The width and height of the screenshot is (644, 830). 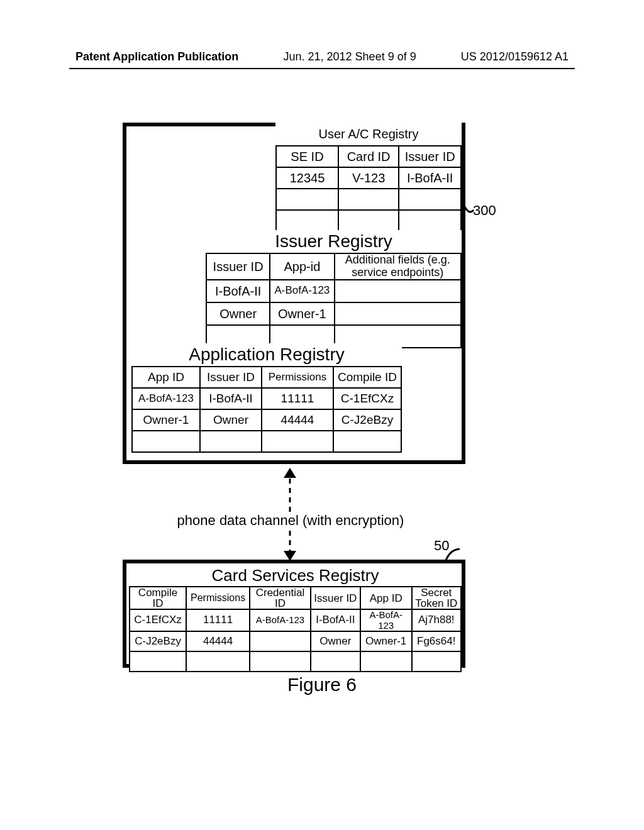 I want to click on card-h-credentialid: Credential ID, so click(x=280, y=598).